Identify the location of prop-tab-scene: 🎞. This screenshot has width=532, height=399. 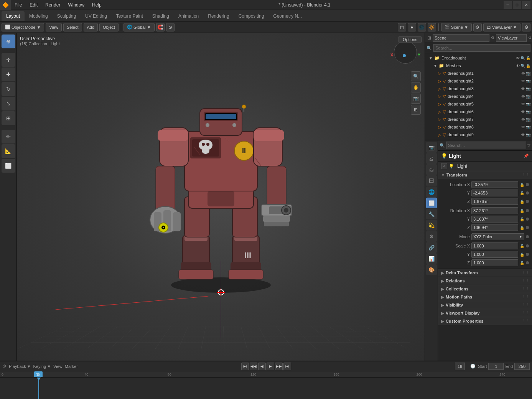
(432, 181).